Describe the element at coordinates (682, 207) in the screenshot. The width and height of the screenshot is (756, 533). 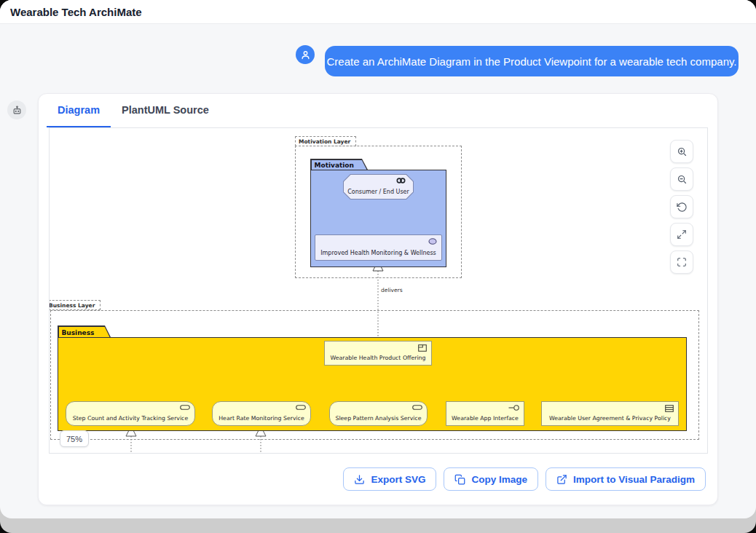
I see `reset-view-button` at that location.